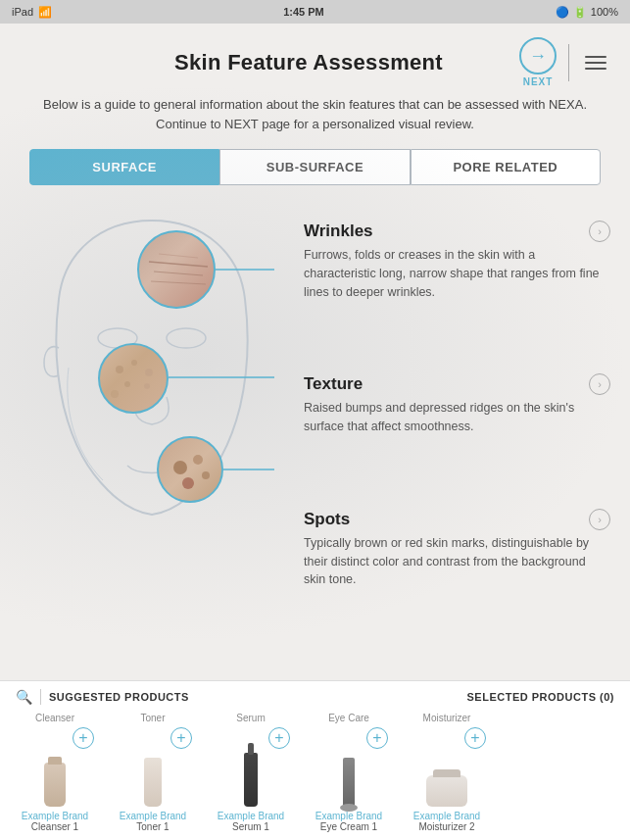 Image resolution: width=630 pixels, height=840 pixels. Describe the element at coordinates (600, 519) in the screenshot. I see `feature-spots-chevron: ›` at that location.